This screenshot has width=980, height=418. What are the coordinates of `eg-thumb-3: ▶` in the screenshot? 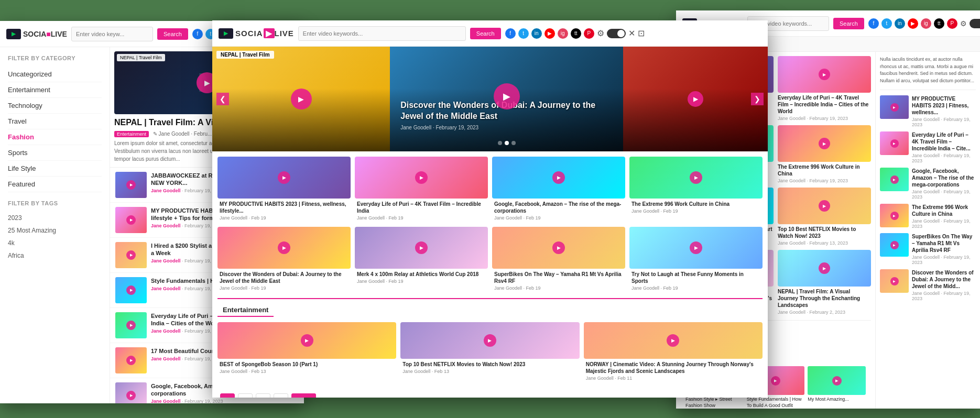 It's located at (673, 340).